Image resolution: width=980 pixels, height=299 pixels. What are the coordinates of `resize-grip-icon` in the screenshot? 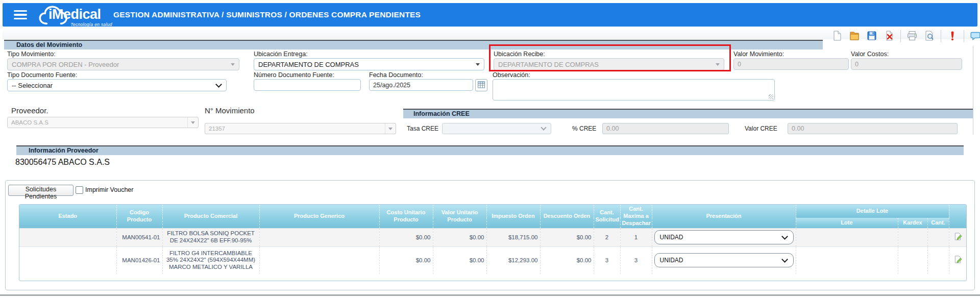 It's located at (771, 97).